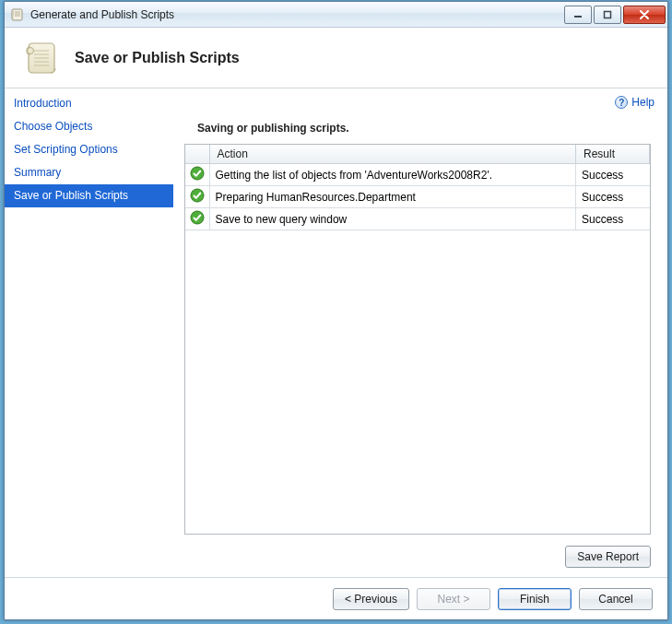 The image size is (672, 624). I want to click on action-cell: Save to new query window, so click(393, 219).